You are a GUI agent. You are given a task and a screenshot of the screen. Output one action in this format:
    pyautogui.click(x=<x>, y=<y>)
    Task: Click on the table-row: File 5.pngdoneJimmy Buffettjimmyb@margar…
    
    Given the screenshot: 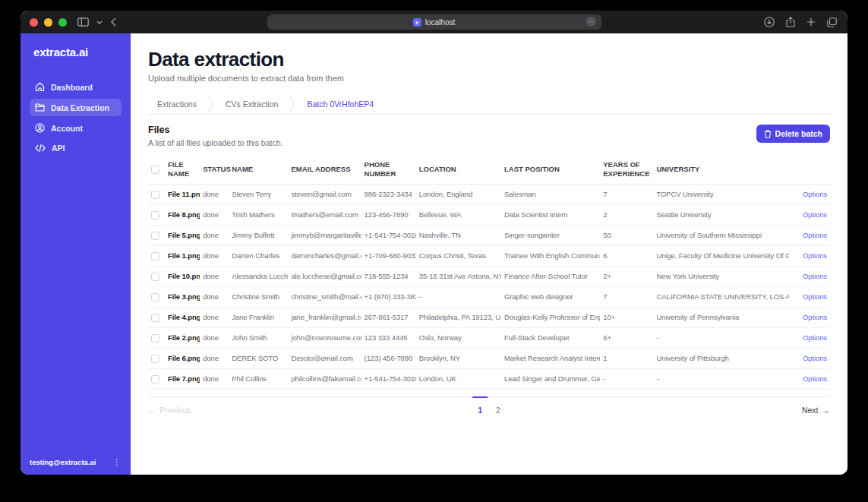 What is the action you would take?
    pyautogui.click(x=489, y=235)
    